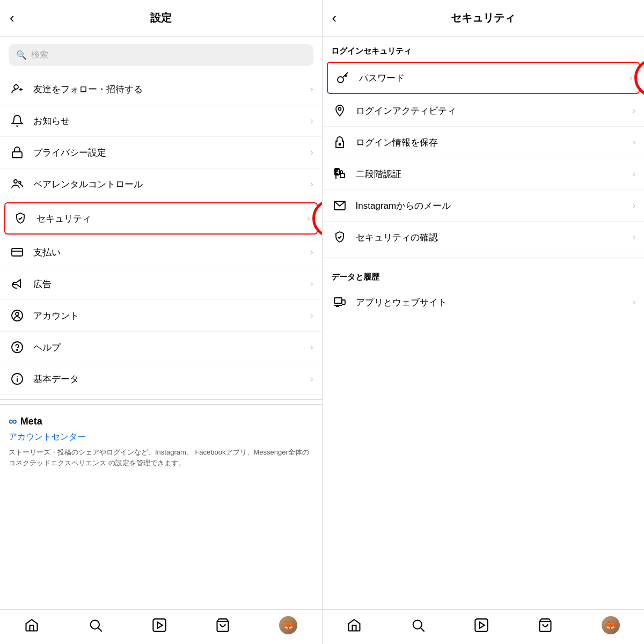  What do you see at coordinates (17, 184) in the screenshot?
I see `parental-icon` at bounding box center [17, 184].